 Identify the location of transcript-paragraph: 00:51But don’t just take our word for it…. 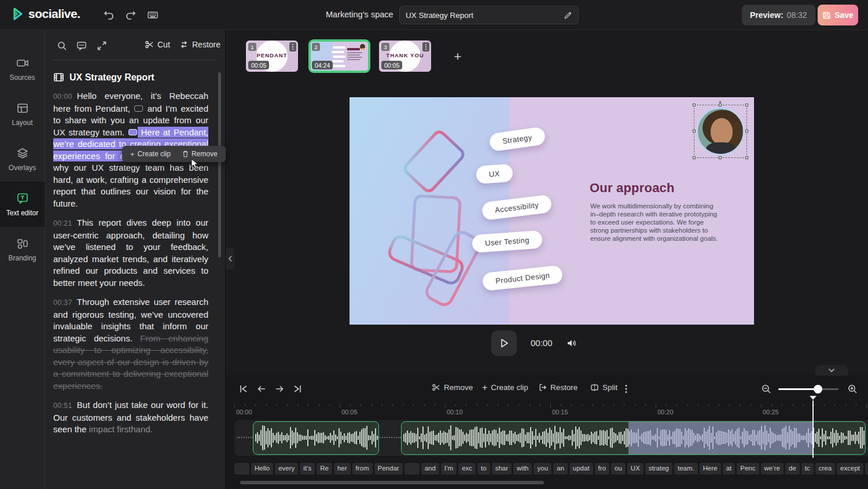
(131, 418).